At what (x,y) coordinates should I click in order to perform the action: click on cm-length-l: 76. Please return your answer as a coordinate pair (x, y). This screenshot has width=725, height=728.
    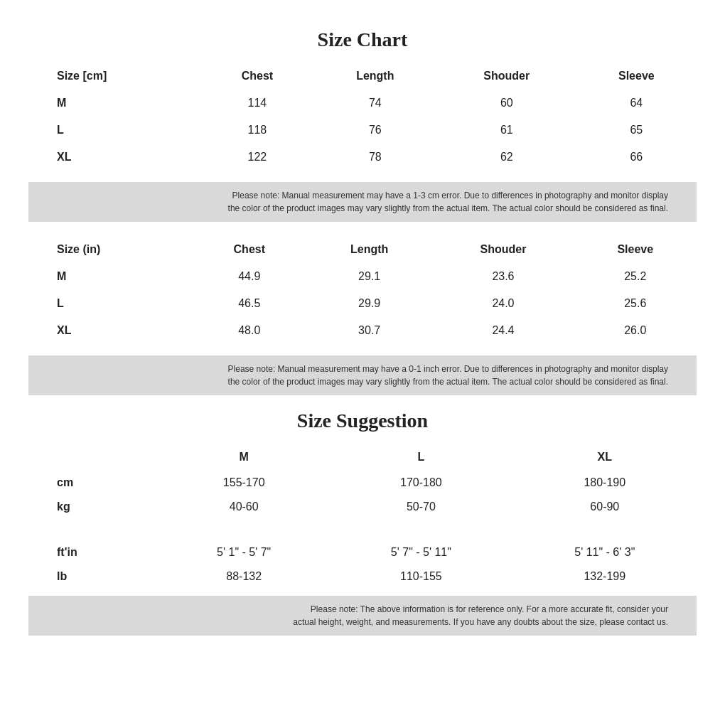
    Looking at the image, I should click on (375, 130).